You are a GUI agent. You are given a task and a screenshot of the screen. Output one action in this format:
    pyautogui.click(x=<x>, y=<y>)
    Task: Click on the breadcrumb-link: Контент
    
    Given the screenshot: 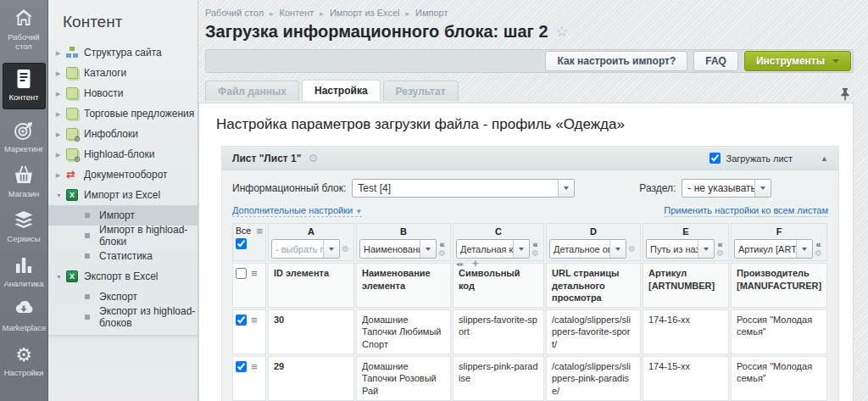 What is the action you would take?
    pyautogui.click(x=305, y=13)
    